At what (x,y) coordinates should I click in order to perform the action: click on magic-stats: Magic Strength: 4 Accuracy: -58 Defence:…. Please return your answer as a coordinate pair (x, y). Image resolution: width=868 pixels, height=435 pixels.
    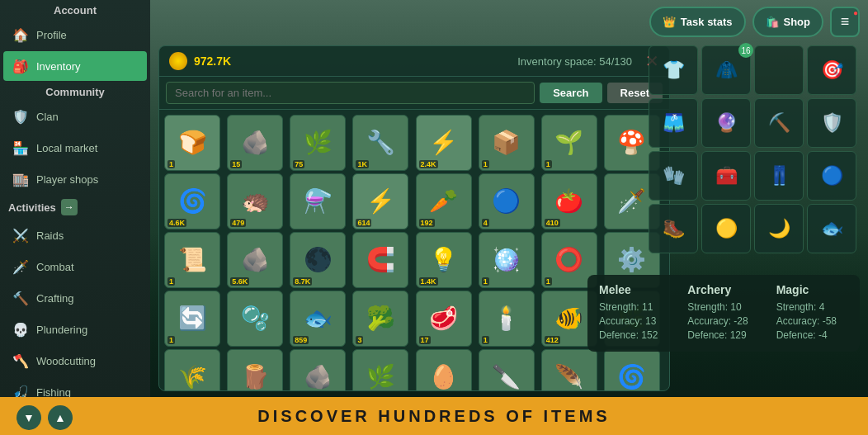
    Looking at the image, I should click on (812, 314).